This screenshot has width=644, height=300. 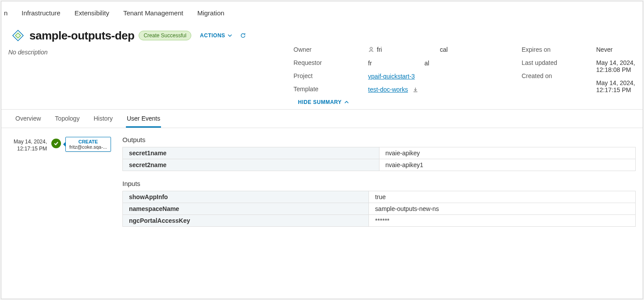 I want to click on table-row: namespaceName sample-outputs-new-ns, so click(x=379, y=209).